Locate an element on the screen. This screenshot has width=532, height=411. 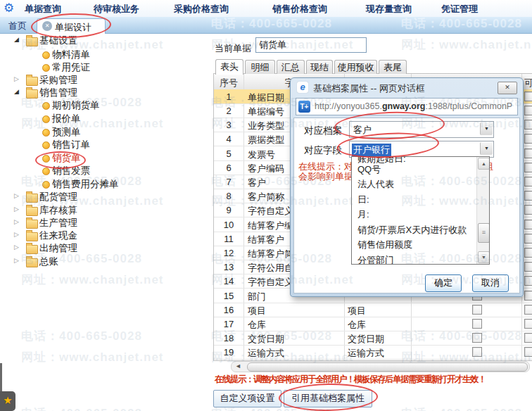
tree-item-quotation: 报价单 is located at coordinates (104, 118).